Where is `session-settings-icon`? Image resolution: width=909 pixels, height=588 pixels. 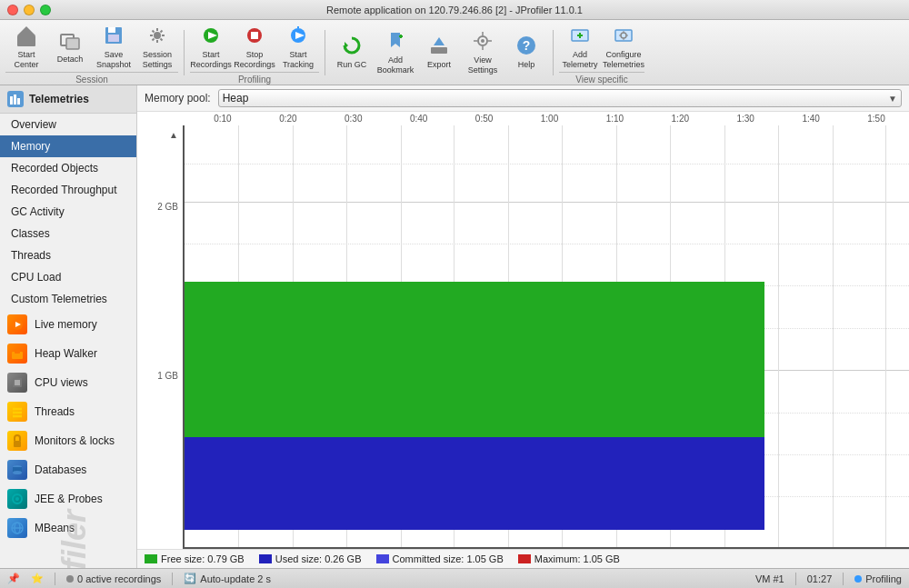 session-settings-icon is located at coordinates (157, 35).